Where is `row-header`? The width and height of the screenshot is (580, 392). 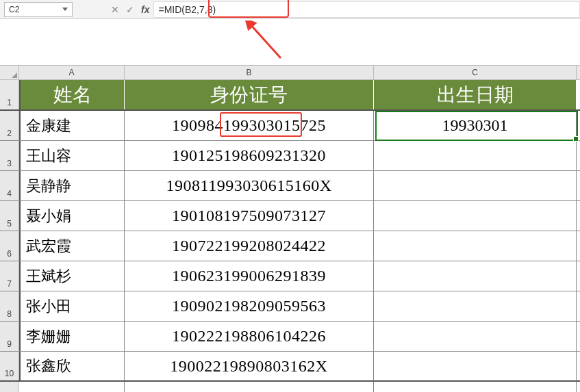
row-header is located at coordinates (10, 387).